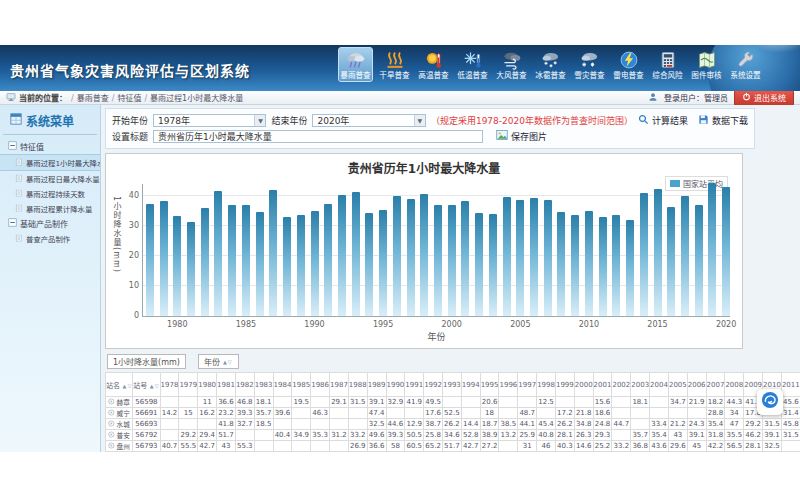 The width and height of the screenshot is (800, 500). I want to click on bar-1986, so click(260, 264).